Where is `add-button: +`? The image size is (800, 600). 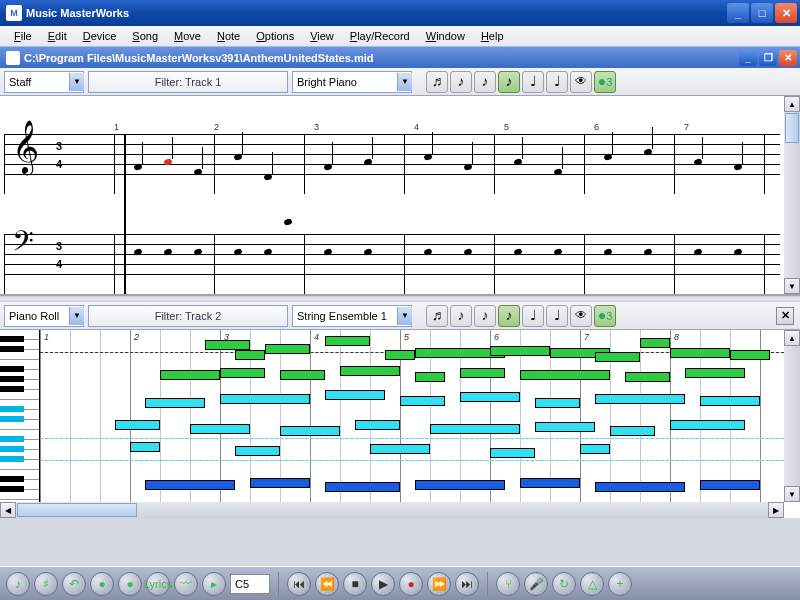 add-button: + is located at coordinates (620, 584).